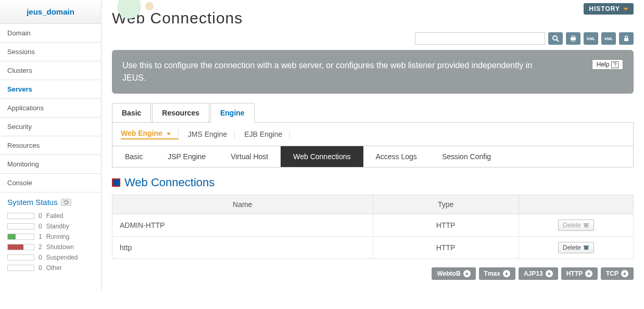 Image resolution: width=644 pixels, height=309 pixels. I want to click on sub-tabs: Basic JSP Engine Virtual Host Web Connec…, so click(373, 157).